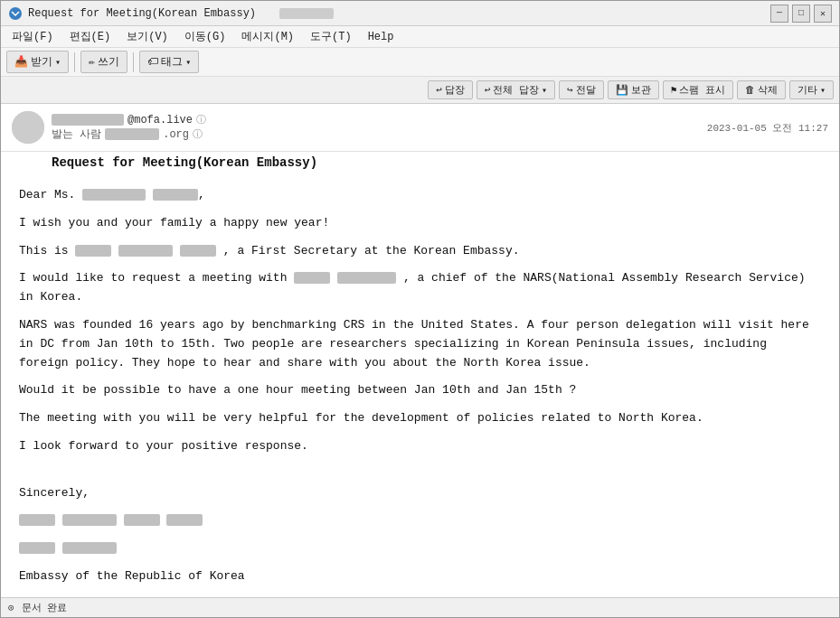  I want to click on action-bar: ↩ 답장 ↩ 전체 답장 ↪ 전달 💾 보관 ⚑ 스팸 표시 🗑 삭제 기타, so click(420, 90).